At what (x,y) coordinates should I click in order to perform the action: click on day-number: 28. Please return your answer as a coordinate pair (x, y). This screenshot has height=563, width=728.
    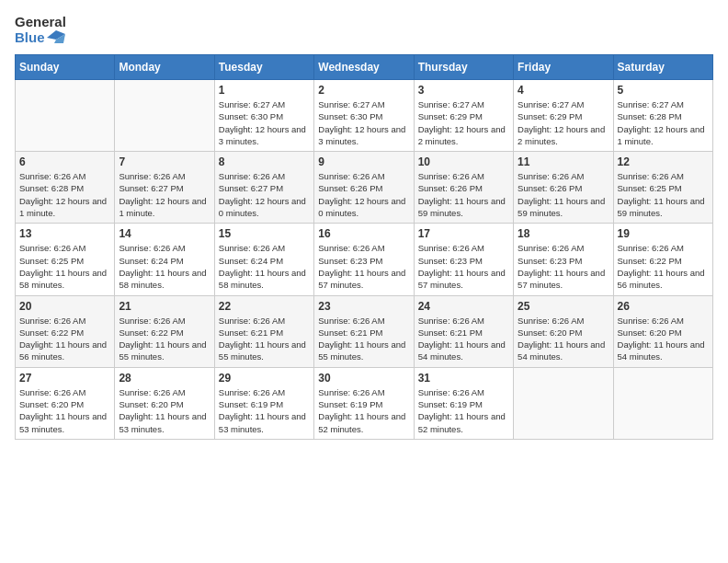
    Looking at the image, I should click on (164, 378).